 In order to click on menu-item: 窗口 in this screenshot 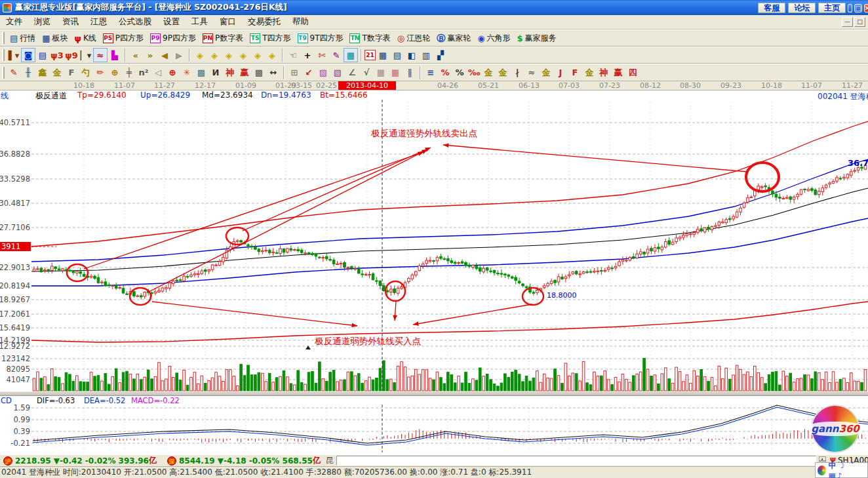, I will do `click(228, 22)`.